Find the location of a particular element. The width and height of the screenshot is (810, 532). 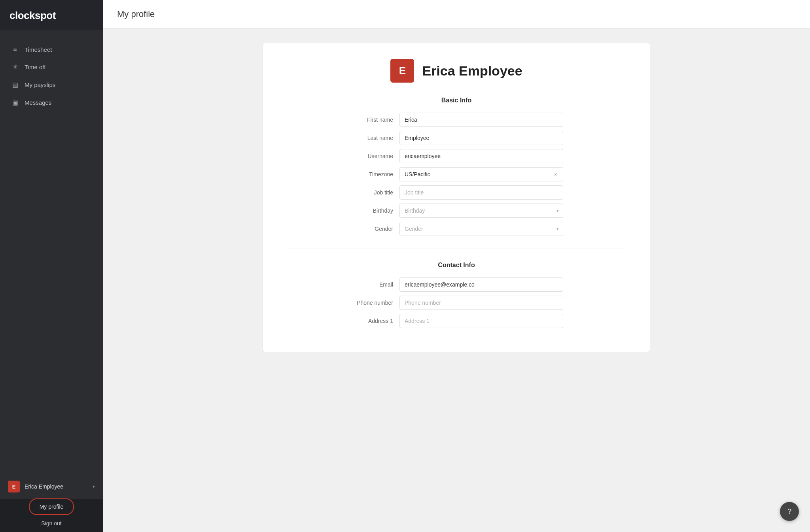

my-profile-label: My profile is located at coordinates (51, 507).